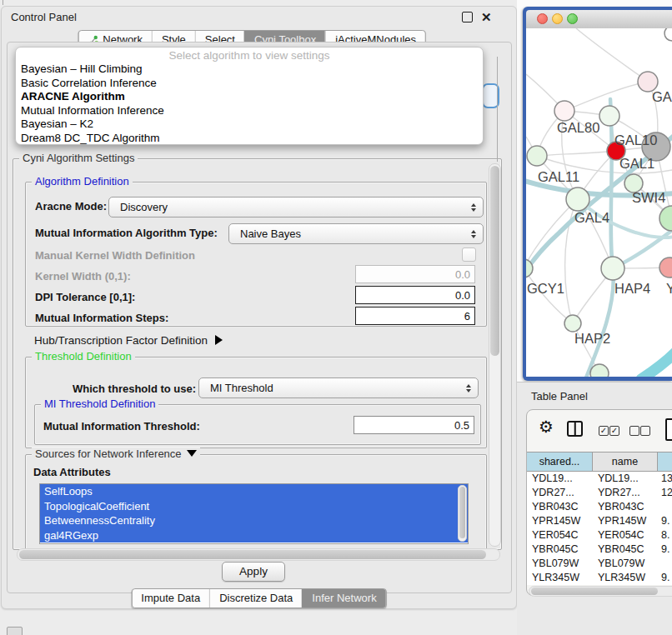  What do you see at coordinates (599, 535) in the screenshot?
I see `table-row: YER054CYER054C8.` at bounding box center [599, 535].